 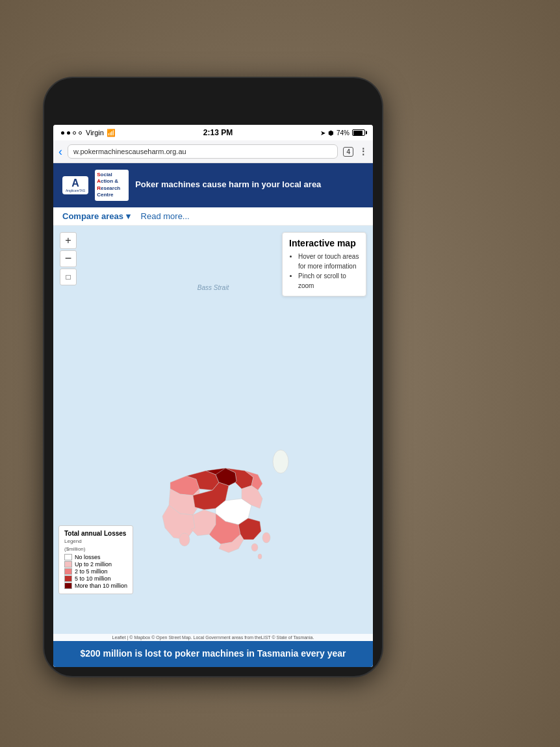 I want to click on legend-label-2: 2 to 5 million, so click(x=91, y=571).